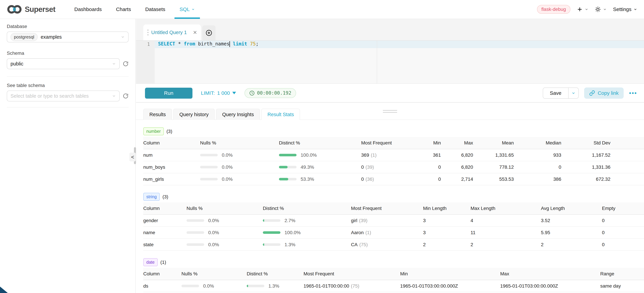 The image size is (644, 293). I want to click on environment-badge: flask-debug, so click(554, 10).